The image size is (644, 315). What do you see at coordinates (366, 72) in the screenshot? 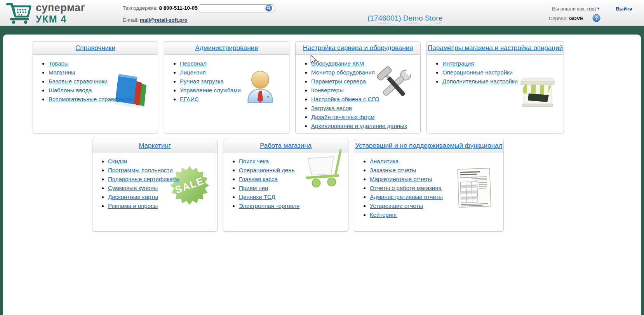
I see `list-item: Монитор оборудования` at bounding box center [366, 72].